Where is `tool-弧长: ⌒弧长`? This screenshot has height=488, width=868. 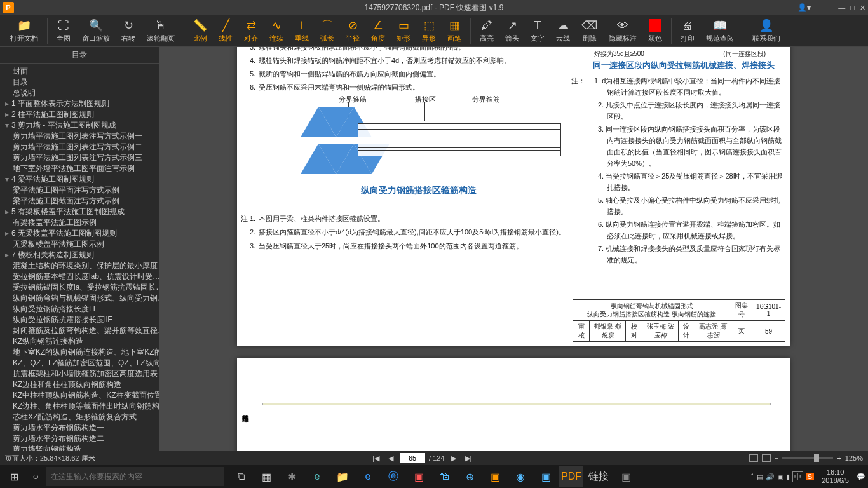 tool-弧长: ⌒弧长 is located at coordinates (327, 30).